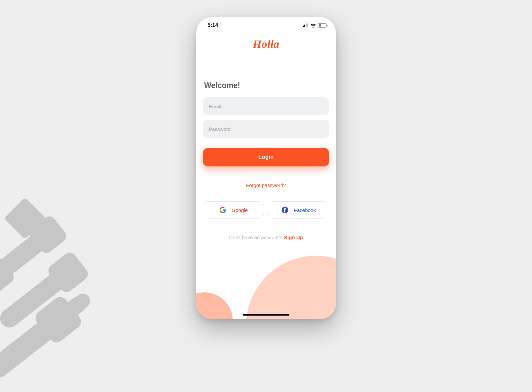 The width and height of the screenshot is (532, 392). What do you see at coordinates (266, 157) in the screenshot?
I see `login-button: Login` at bounding box center [266, 157].